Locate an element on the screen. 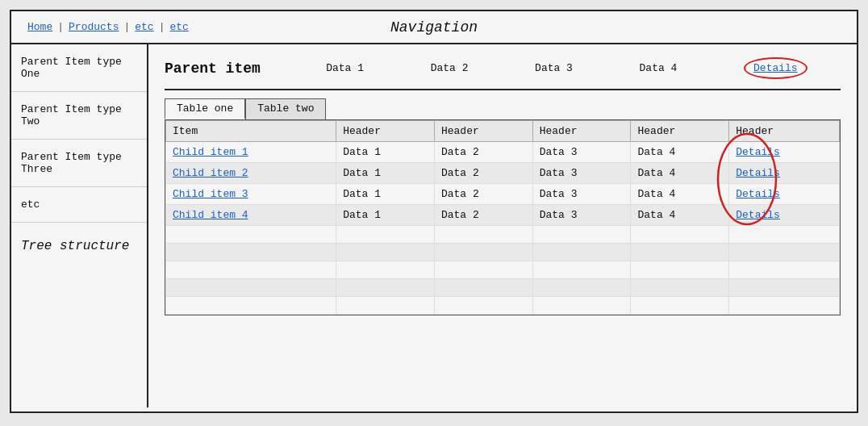  row4-d1: Data 1 is located at coordinates (386, 215).